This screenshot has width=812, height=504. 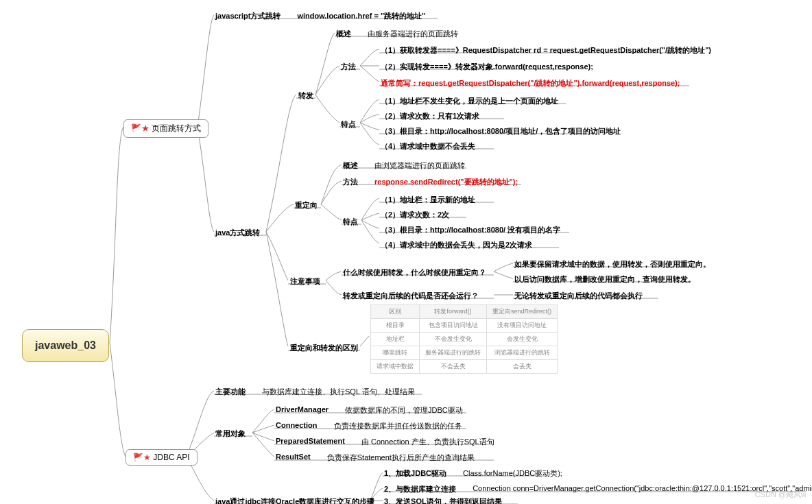 I want to click on leaf-java-jump: java方式跳转, so click(x=237, y=233).